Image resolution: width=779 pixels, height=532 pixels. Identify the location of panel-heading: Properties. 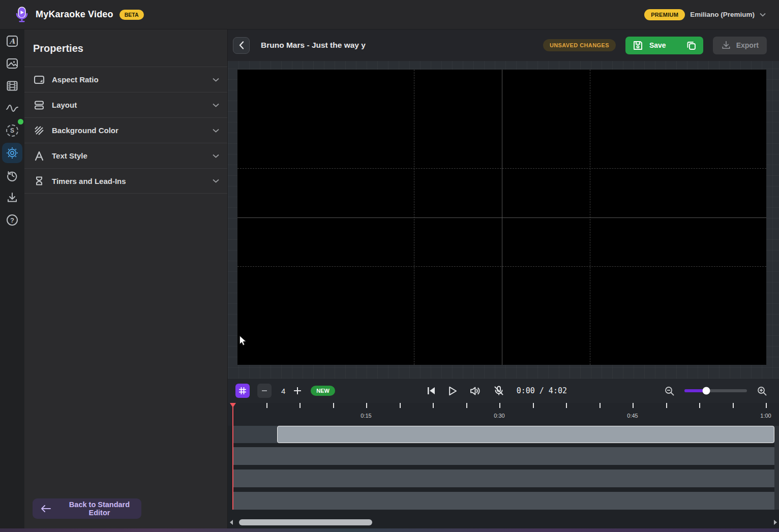
(126, 48).